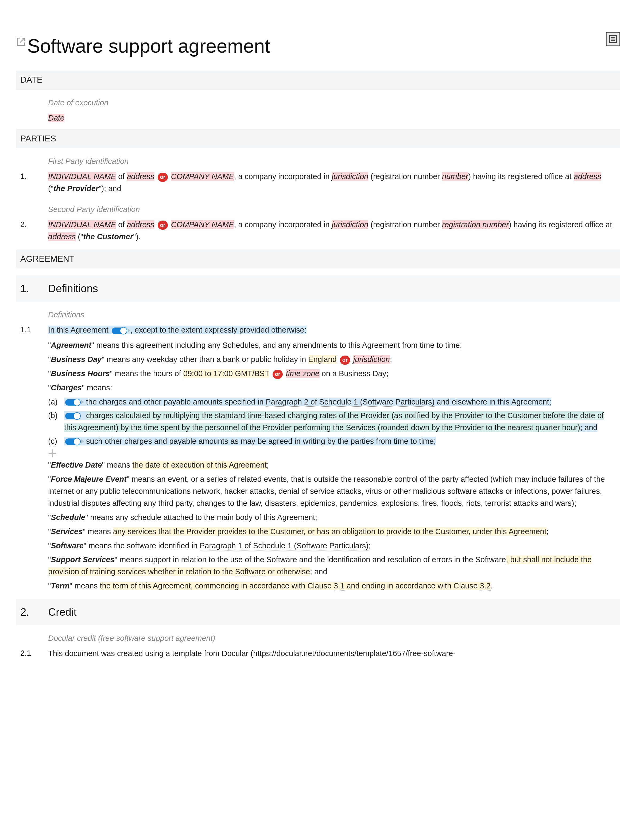  What do you see at coordinates (108, 237) in the screenshot?
I see `role-customer: the Customer` at bounding box center [108, 237].